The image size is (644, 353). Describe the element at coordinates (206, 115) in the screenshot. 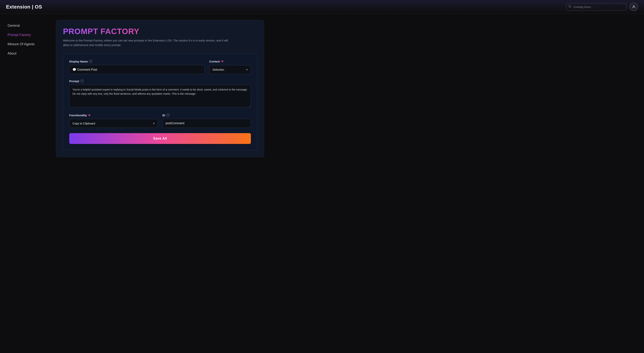

I see `id-label: ID ?` at that location.